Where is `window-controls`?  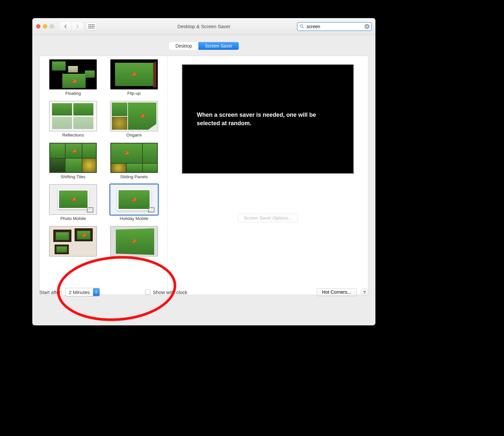 window-controls is located at coordinates (45, 27).